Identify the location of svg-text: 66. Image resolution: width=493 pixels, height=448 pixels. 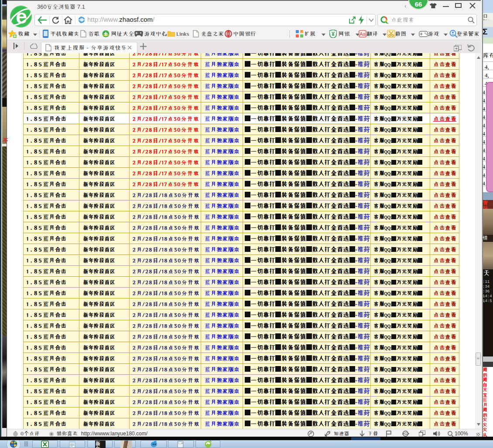
(419, 4).